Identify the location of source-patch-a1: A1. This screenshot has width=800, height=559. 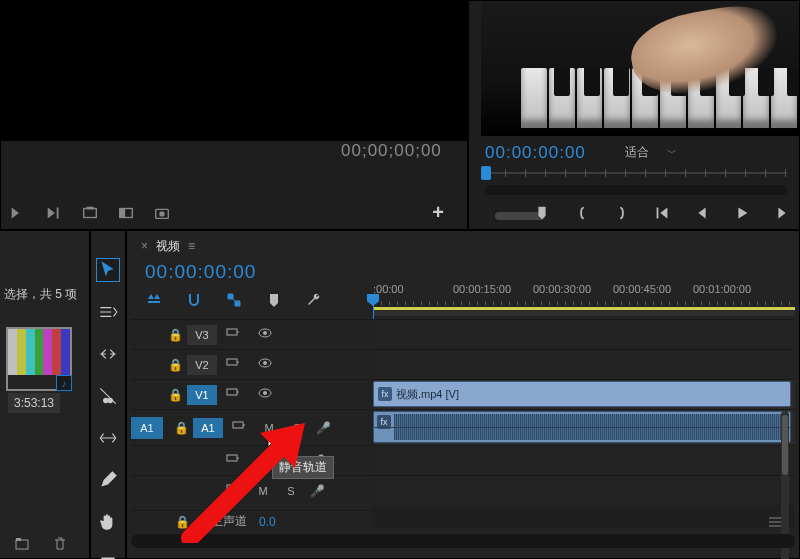
(147, 428).